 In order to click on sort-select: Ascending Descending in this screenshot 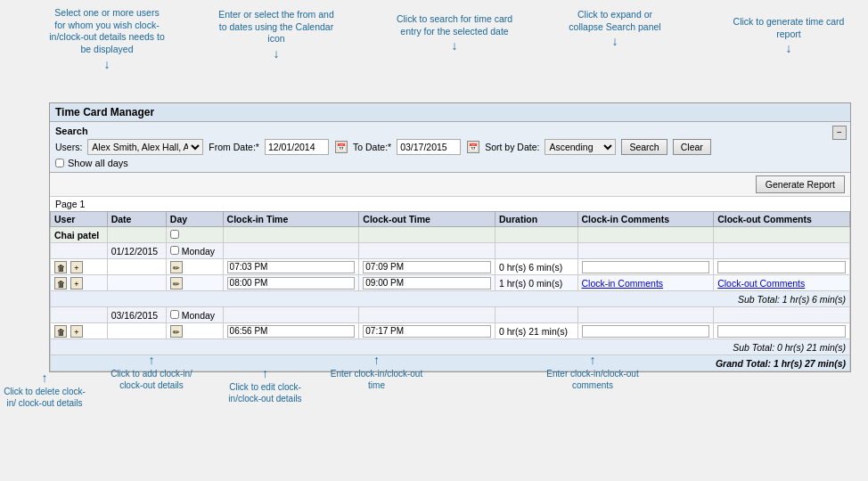, I will do `click(580, 147)`.